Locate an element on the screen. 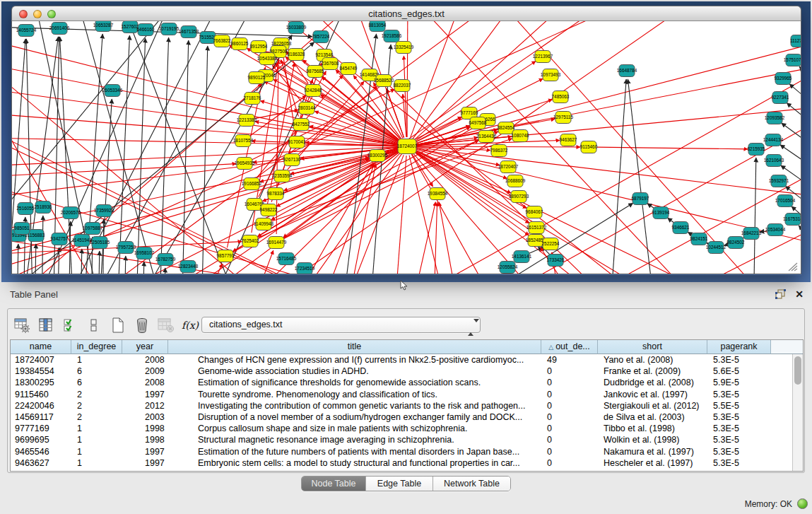 The width and height of the screenshot is (812, 514). delete-table-icon is located at coordinates (166, 325).